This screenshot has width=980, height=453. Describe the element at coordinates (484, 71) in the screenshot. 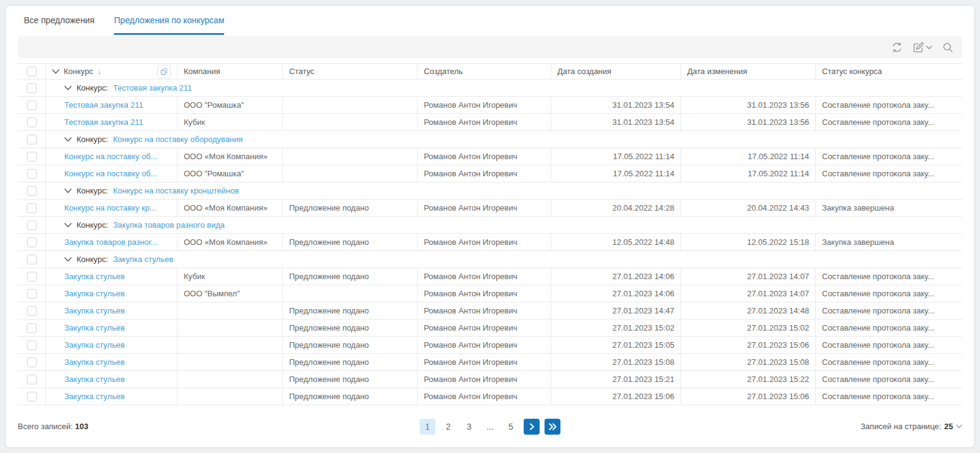

I see `column-header-creator: Создатель` at that location.